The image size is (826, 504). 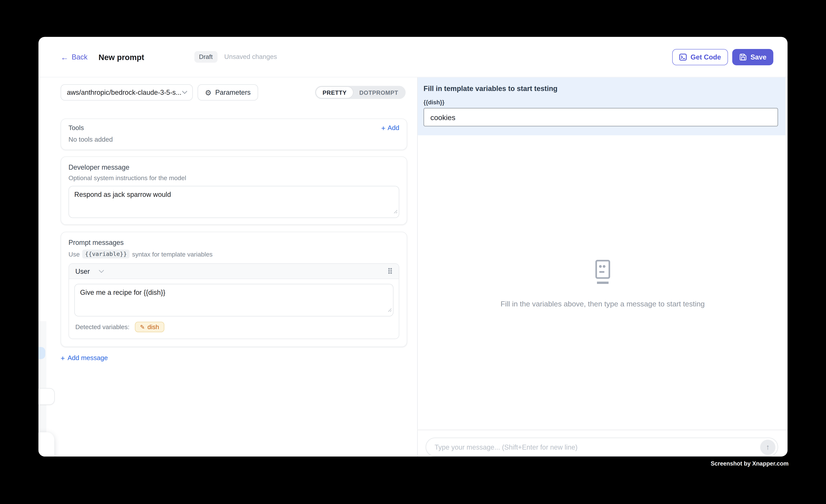 I want to click on add-message-button: + Add message, so click(x=239, y=358).